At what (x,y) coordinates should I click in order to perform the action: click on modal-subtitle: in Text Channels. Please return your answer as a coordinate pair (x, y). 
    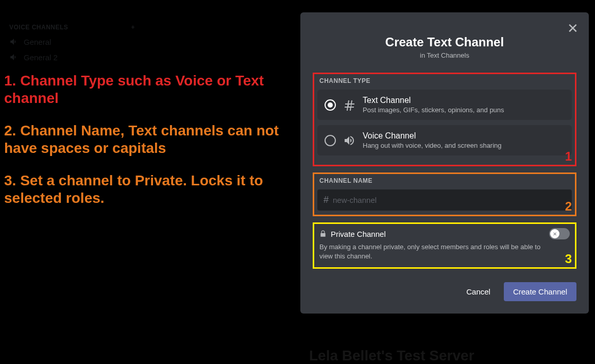
    Looking at the image, I should click on (445, 56).